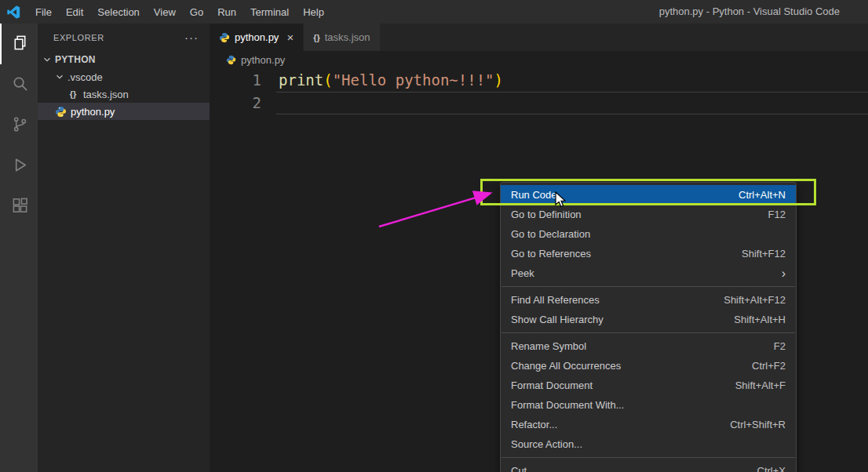 This screenshot has width=868, height=472. I want to click on menu-item-label: Rename Symbol, so click(549, 347).